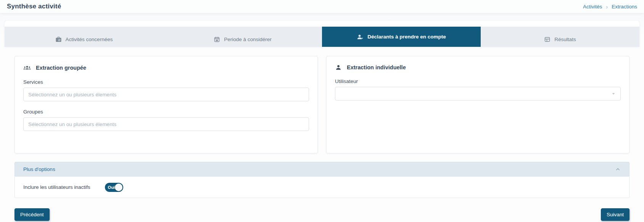  I want to click on toggle-state-label: Oui, so click(111, 187).